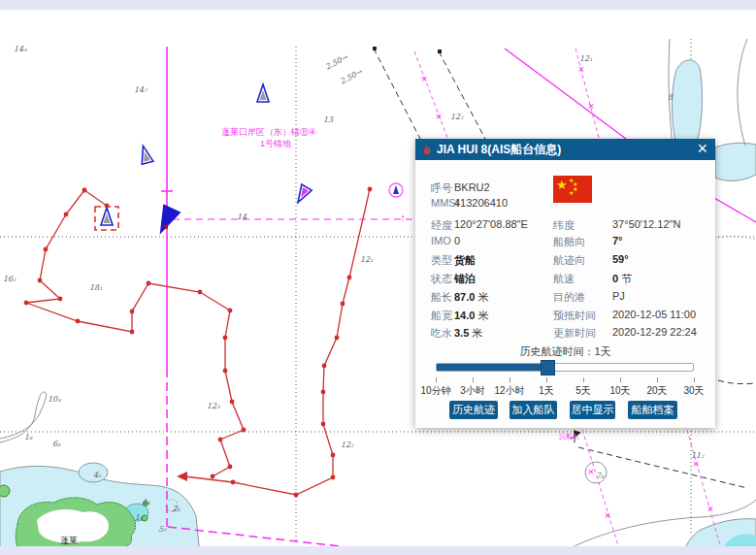 This screenshot has width=756, height=555. Describe the element at coordinates (141, 89) in the screenshot. I see `depth-sounding-label: 14₇` at that location.